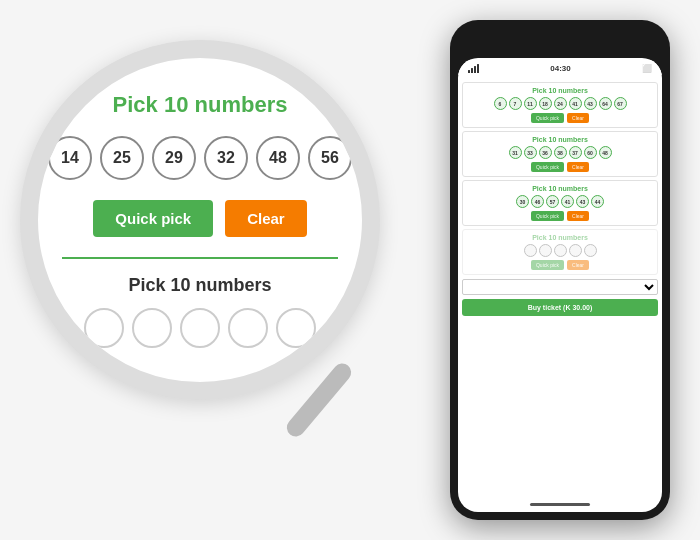 The image size is (700, 540). Describe the element at coordinates (560, 238) in the screenshot. I see `phone-section-4-title: Pick 10 numbers` at that location.